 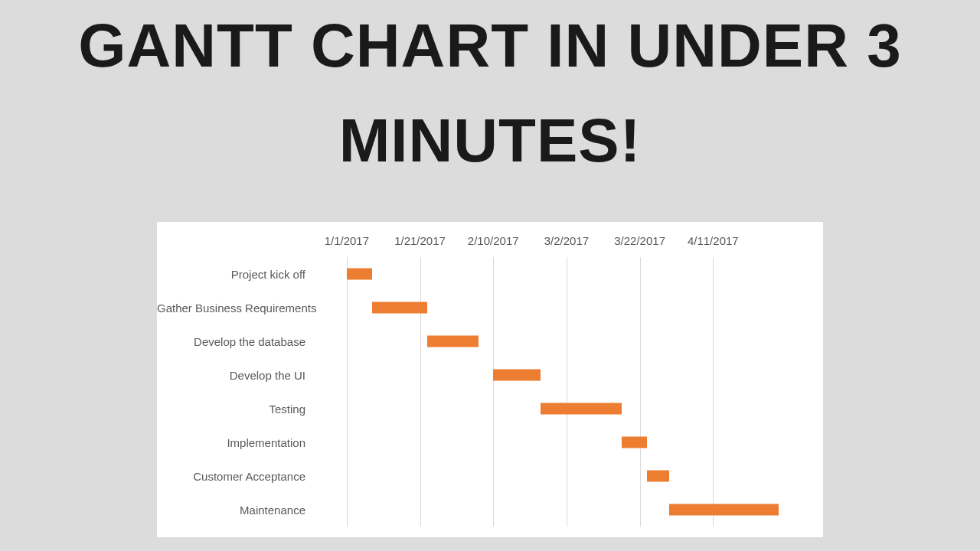 What do you see at coordinates (231, 375) in the screenshot?
I see `y-tick-label: Develop the UI` at bounding box center [231, 375].